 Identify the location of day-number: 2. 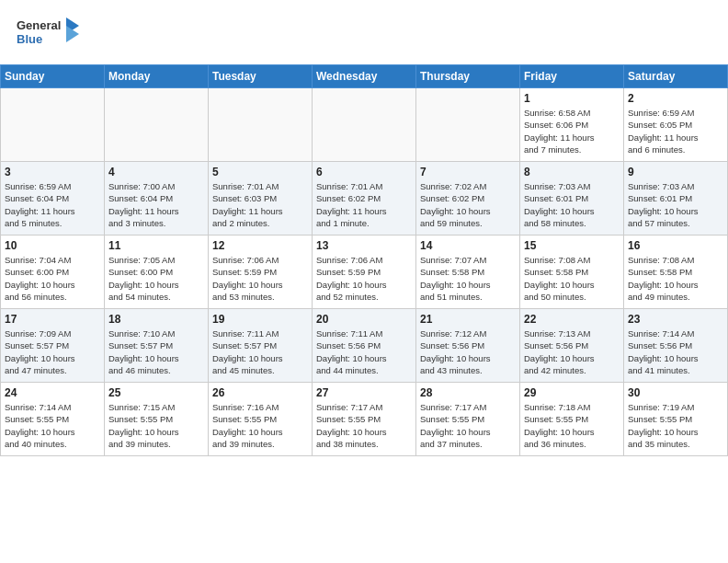
(676, 98).